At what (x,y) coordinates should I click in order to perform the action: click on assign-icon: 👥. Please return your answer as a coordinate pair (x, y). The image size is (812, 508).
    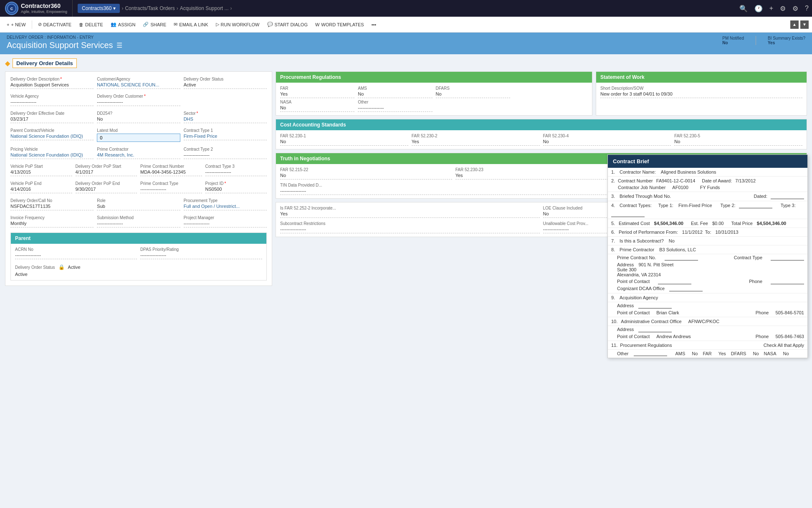
    Looking at the image, I should click on (114, 24).